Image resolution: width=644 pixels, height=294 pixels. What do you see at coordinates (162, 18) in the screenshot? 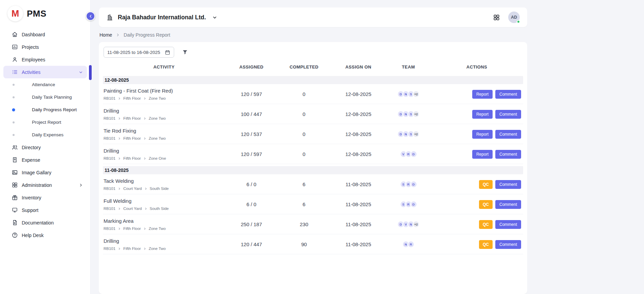
I see `company-name: Raja Bahadur International Ltd.` at bounding box center [162, 18].